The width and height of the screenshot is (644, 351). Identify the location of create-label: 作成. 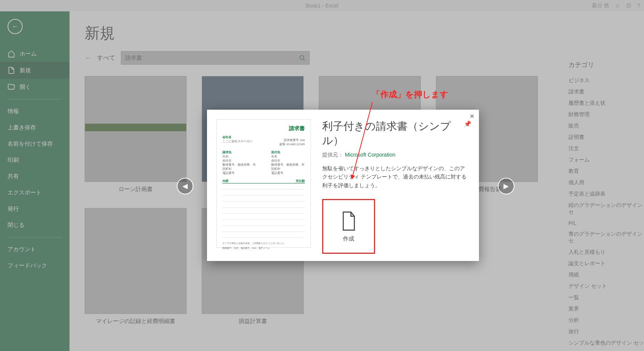
(349, 239).